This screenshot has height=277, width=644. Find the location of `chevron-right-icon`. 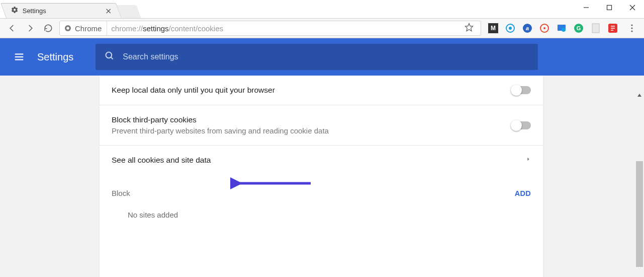

chevron-right-icon is located at coordinates (528, 160).